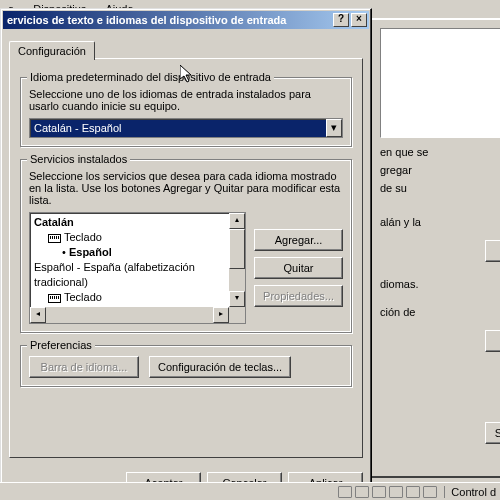 This screenshot has height=500, width=500. What do you see at coordinates (492, 433) in the screenshot?
I see `next-button: Siguiente >` at bounding box center [492, 433].